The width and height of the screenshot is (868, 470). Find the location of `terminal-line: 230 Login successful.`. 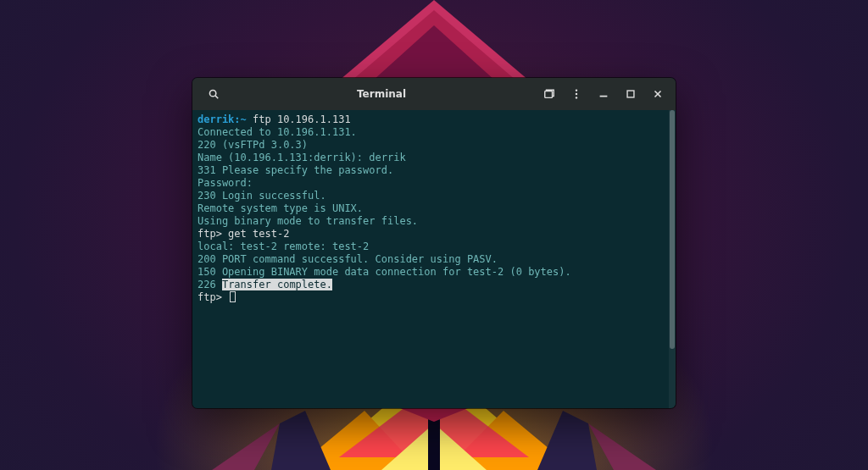

terminal-line: 230 Login successful. is located at coordinates (437, 196).